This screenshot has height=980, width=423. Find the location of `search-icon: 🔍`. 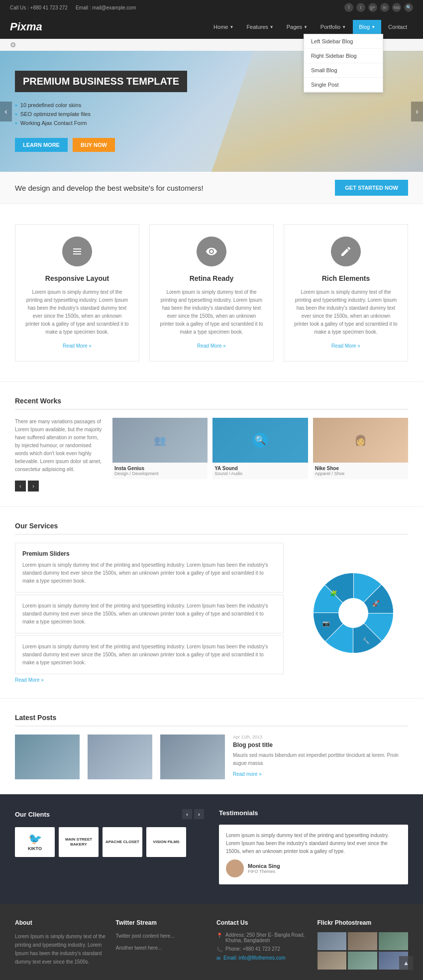

search-icon: 🔍 is located at coordinates (409, 7).